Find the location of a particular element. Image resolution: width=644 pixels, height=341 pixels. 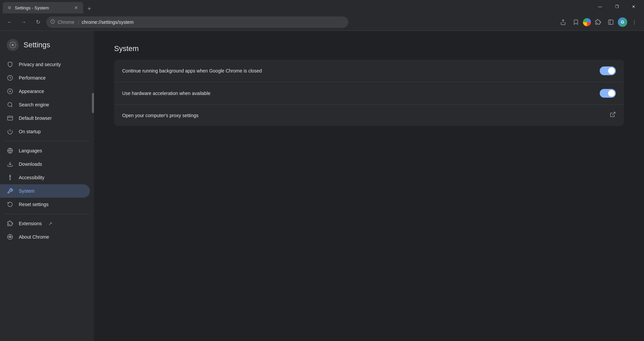

menu-button is located at coordinates (634, 22).